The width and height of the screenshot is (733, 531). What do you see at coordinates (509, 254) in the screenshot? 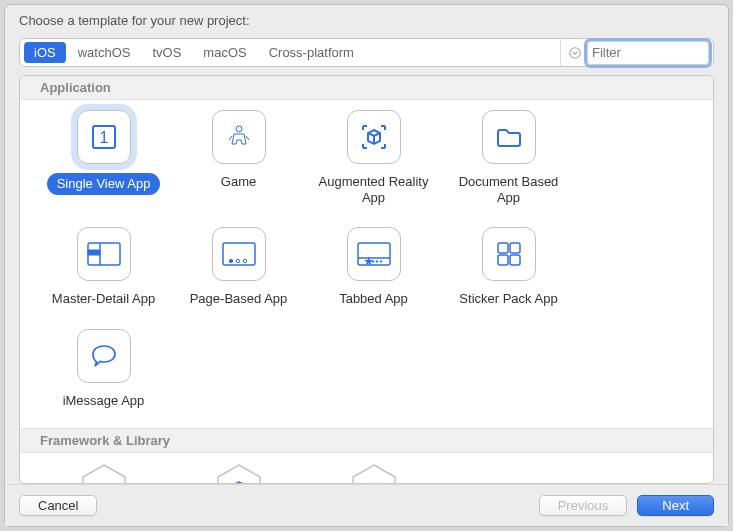
I see `sticker-pack-icon` at bounding box center [509, 254].